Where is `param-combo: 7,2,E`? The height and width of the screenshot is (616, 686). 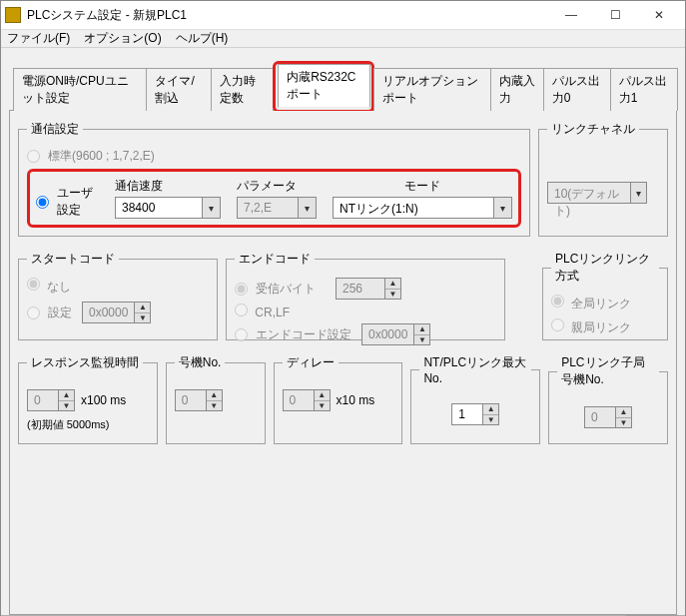 param-combo: 7,2,E is located at coordinates (277, 208).